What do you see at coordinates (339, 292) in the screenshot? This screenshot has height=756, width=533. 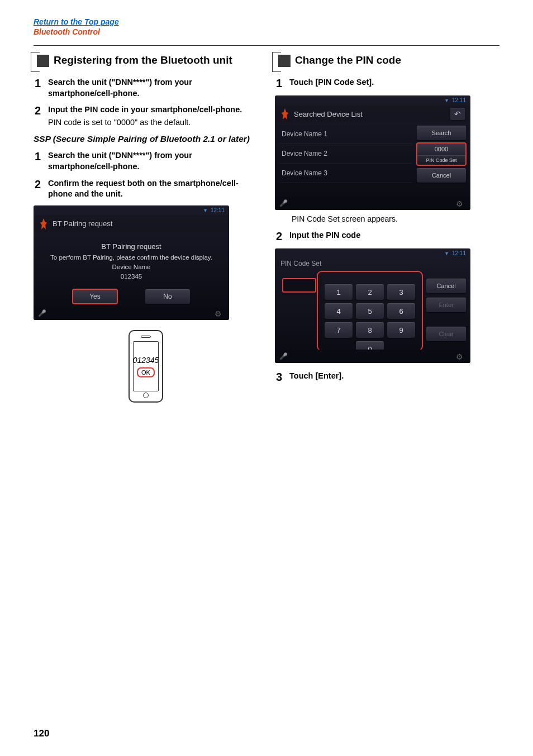 I see `key-1: 1` at bounding box center [339, 292].